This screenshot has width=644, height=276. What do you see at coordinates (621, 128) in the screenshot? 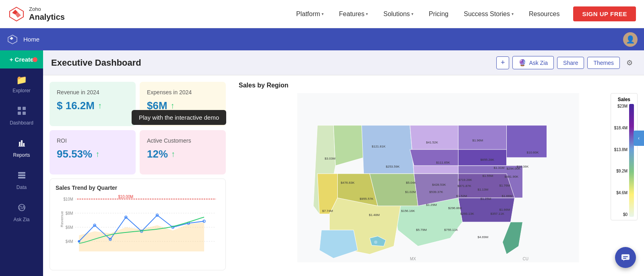
I see `legend-mid1: $18.4M` at bounding box center [621, 128].